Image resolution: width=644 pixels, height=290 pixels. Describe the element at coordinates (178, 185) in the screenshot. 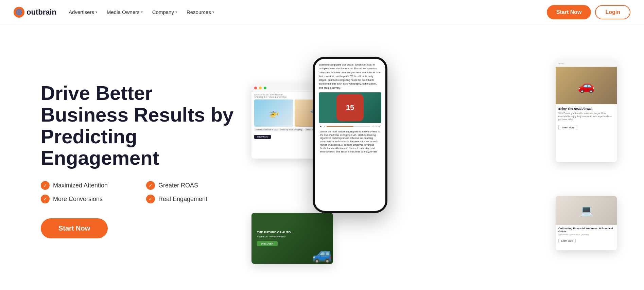

I see `feature-roas-label: Greater ROAS` at that location.